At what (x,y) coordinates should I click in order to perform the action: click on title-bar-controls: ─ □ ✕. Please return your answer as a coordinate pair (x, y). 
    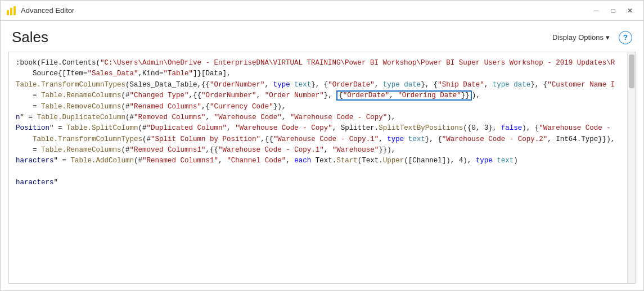
    Looking at the image, I should click on (613, 11).